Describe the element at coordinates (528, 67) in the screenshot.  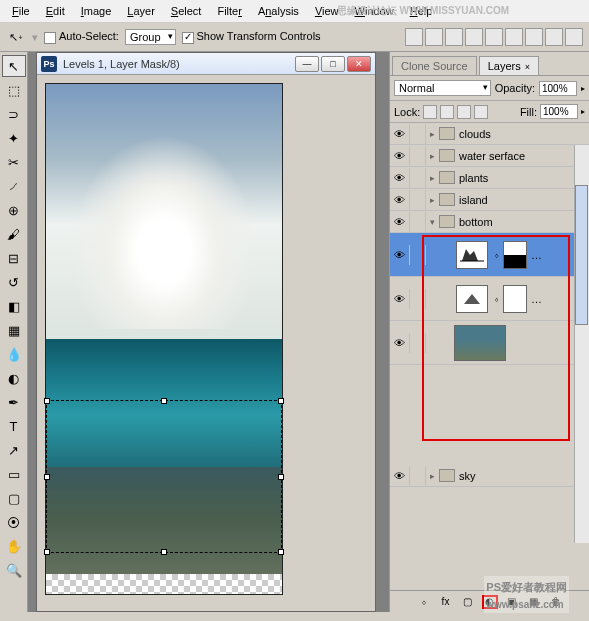
I see `close-tab-icon: ×` at that location.